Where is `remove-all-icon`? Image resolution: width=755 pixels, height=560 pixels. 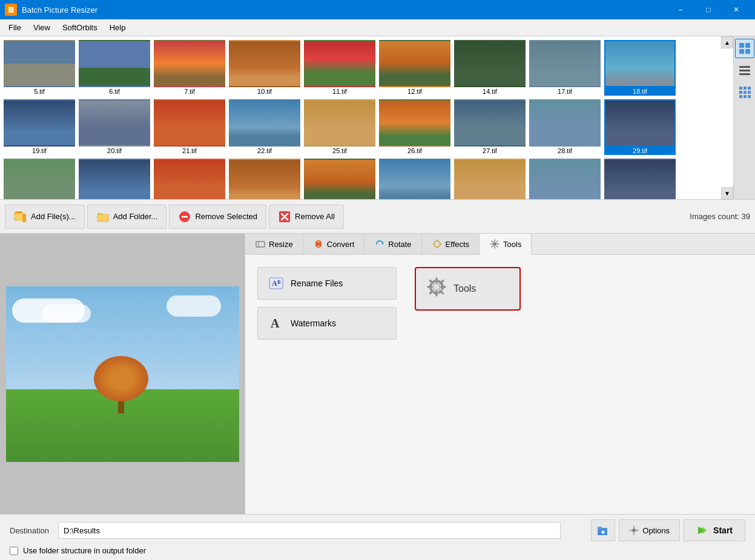
remove-all-icon is located at coordinates (285, 217).